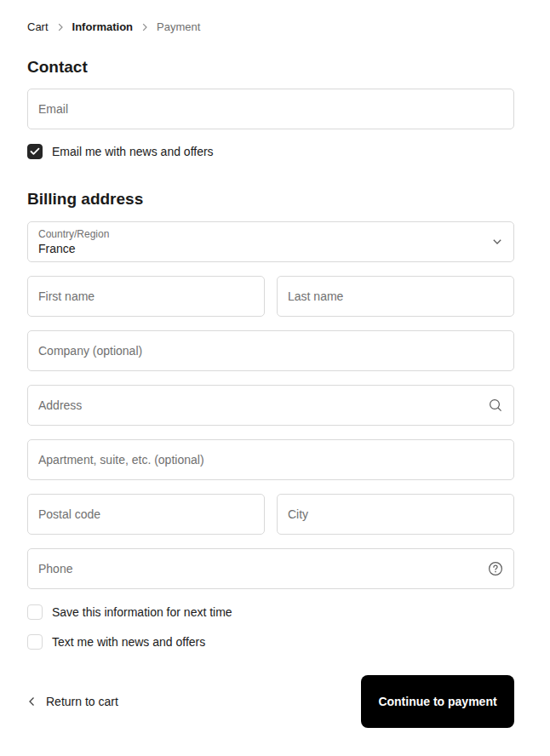 This screenshot has width=550, height=756. I want to click on save-info-checkbox-label: Save this information for next time, so click(142, 612).